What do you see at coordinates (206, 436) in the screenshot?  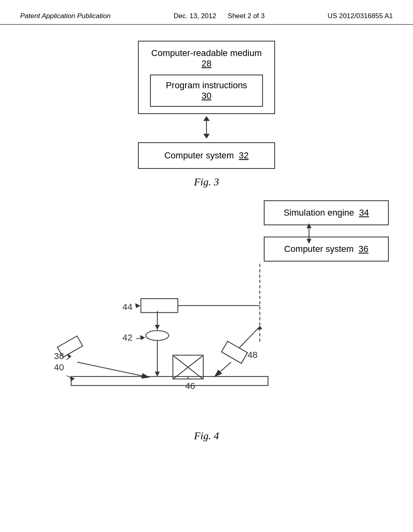 I see `fig4-label: Fig. 4` at bounding box center [206, 436].